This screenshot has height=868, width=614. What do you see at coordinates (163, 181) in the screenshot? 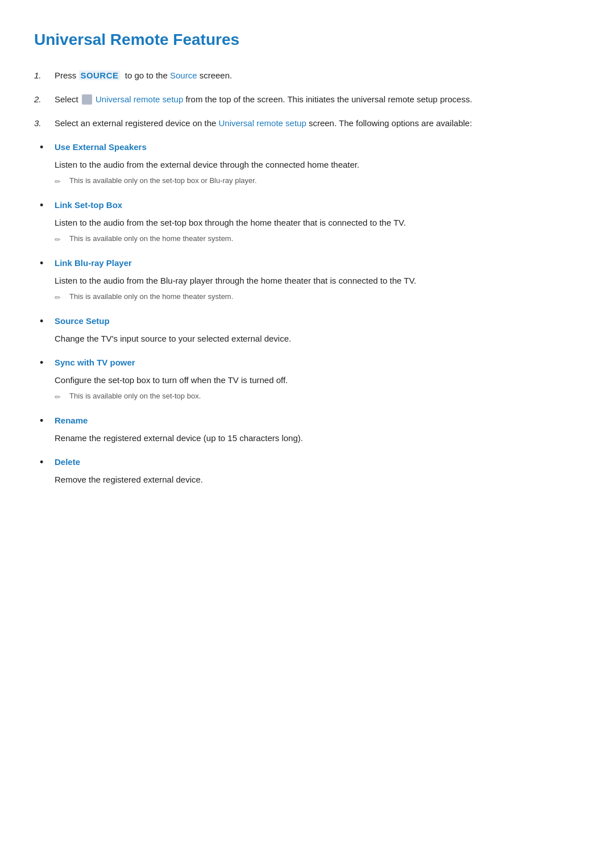
I see `note-text-use-external-speakers: This is available only on the set-top bo…` at bounding box center [163, 181].